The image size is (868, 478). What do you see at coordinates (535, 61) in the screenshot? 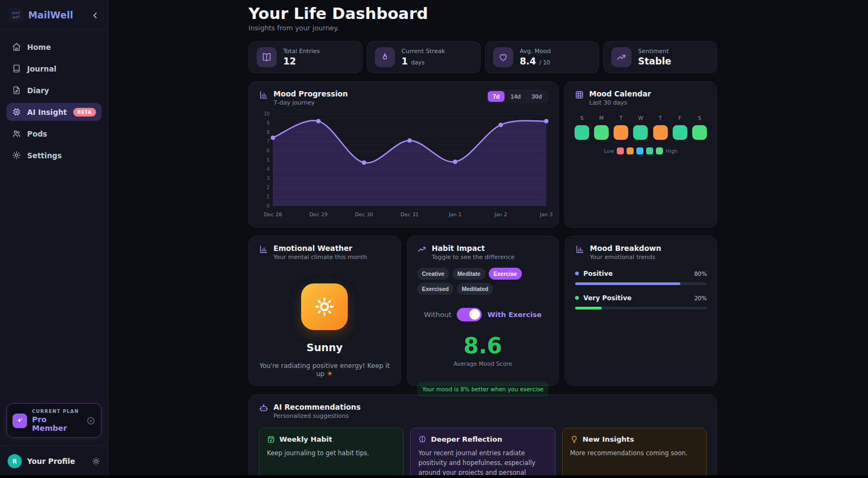
I see `stat-value: 8.4 / 10` at bounding box center [535, 61].